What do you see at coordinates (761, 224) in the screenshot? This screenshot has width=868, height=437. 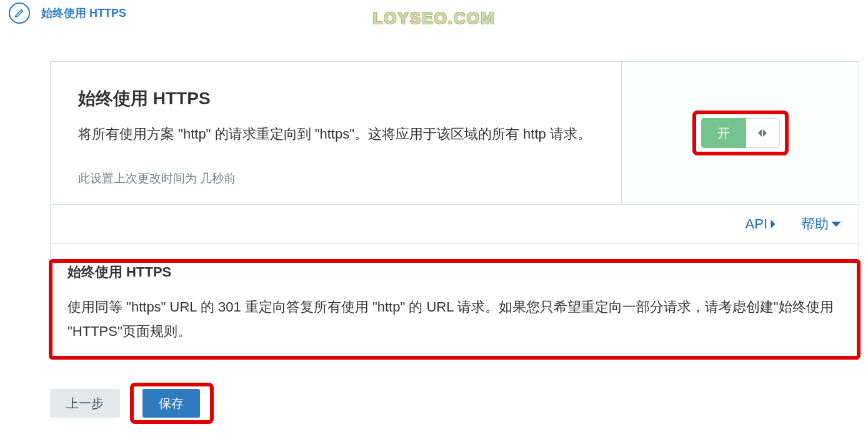 I see `api-link: API` at bounding box center [761, 224].